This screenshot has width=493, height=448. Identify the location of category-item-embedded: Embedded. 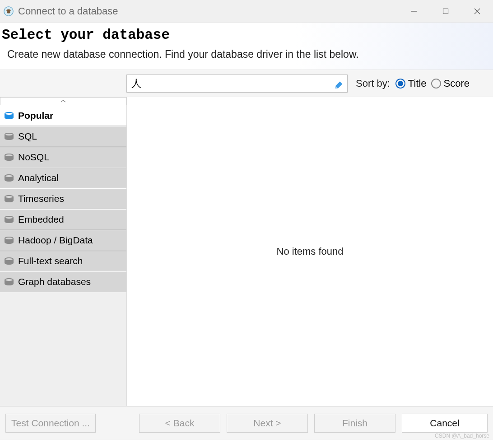
(63, 219).